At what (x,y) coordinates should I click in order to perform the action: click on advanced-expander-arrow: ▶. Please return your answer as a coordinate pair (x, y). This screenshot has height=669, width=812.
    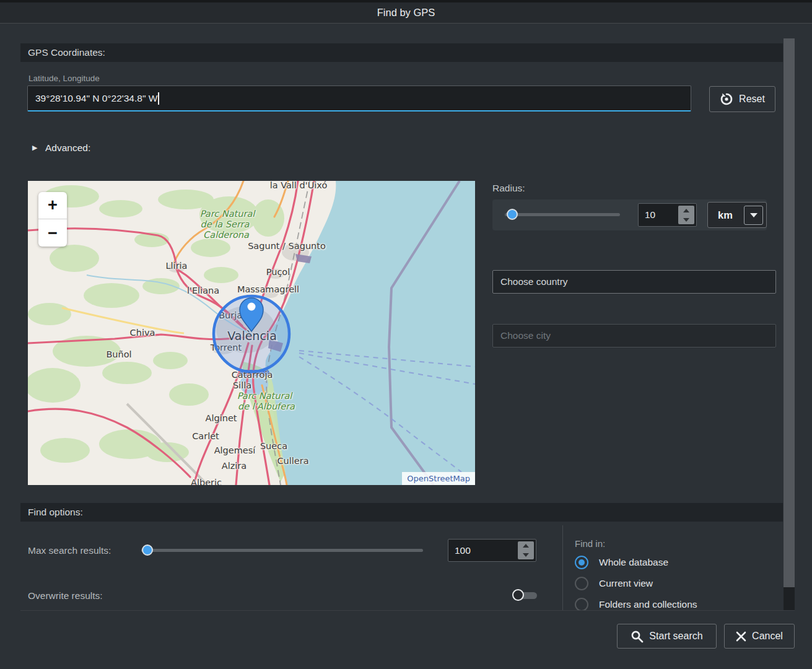
    Looking at the image, I should click on (35, 147).